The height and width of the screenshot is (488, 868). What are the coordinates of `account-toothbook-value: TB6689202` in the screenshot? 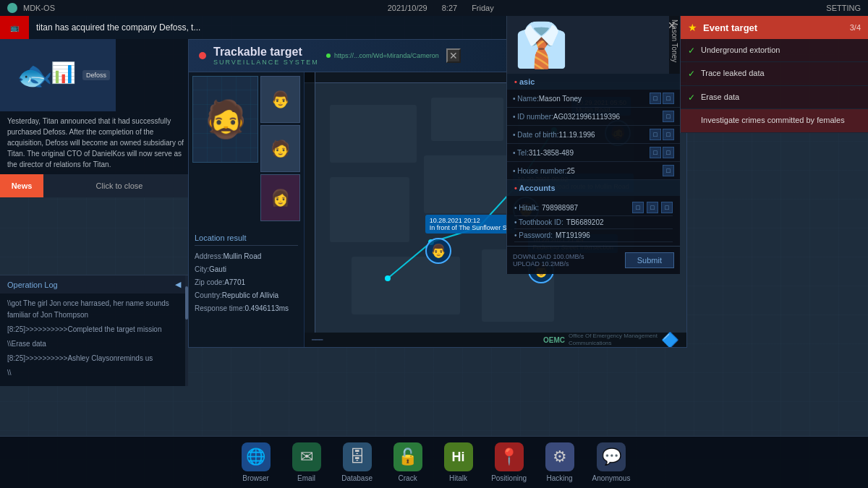 It's located at (585, 223).